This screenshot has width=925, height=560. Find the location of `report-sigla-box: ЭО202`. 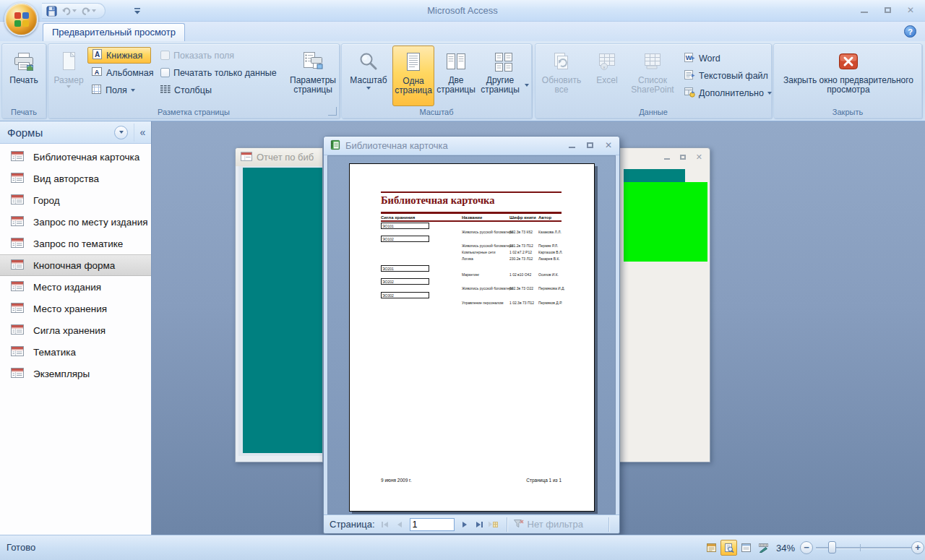

report-sigla-box: ЭО202 is located at coordinates (405, 282).